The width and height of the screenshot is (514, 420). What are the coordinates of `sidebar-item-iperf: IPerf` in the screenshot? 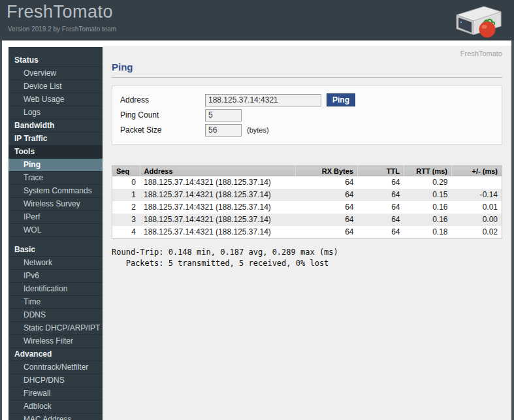 It's located at (56, 218).